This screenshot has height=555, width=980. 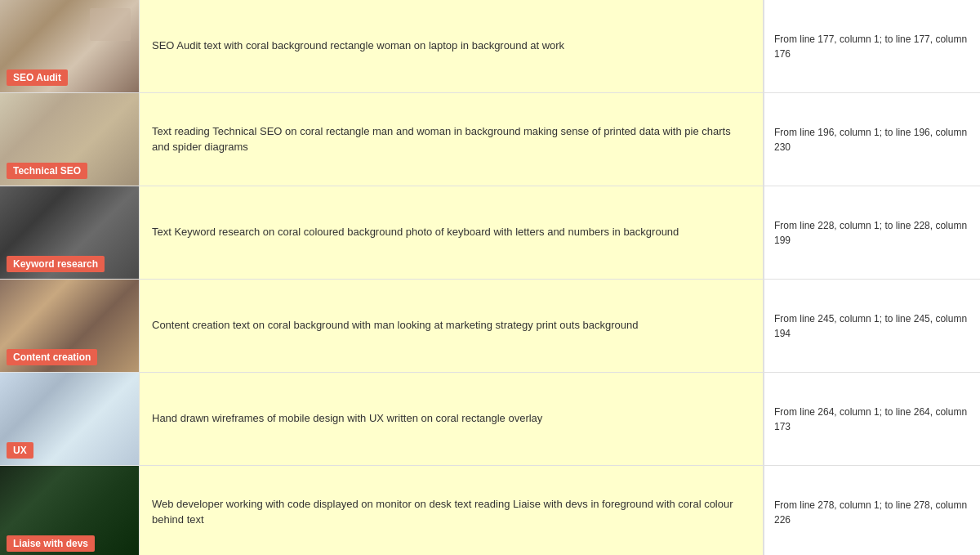 I want to click on description-cell: Text reading Technical SEO on coral rect…, so click(x=451, y=139).